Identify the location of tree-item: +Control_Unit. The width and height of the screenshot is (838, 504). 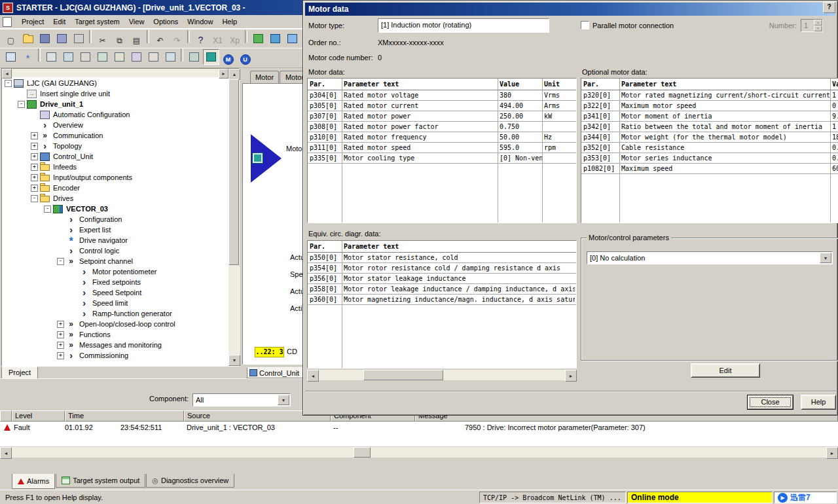
(115, 156).